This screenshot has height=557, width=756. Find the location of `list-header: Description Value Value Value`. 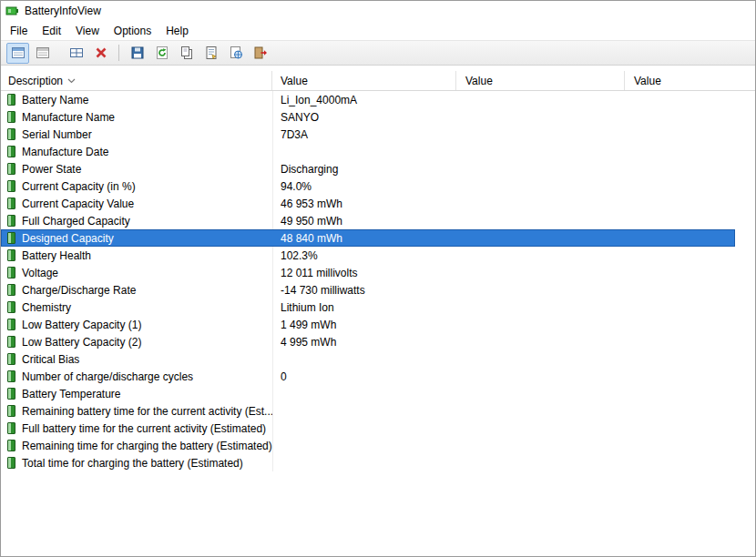

list-header: Description Value Value Value is located at coordinates (378, 81).